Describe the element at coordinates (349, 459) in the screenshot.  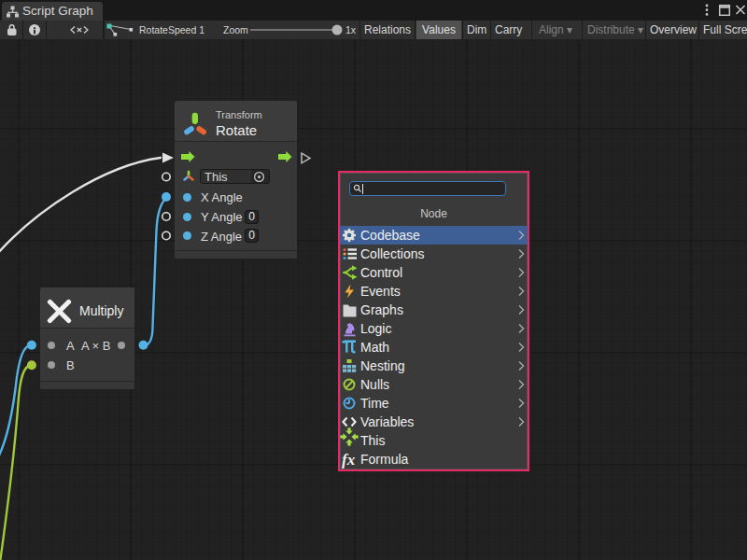
I see `svg-text: fx` at that location.